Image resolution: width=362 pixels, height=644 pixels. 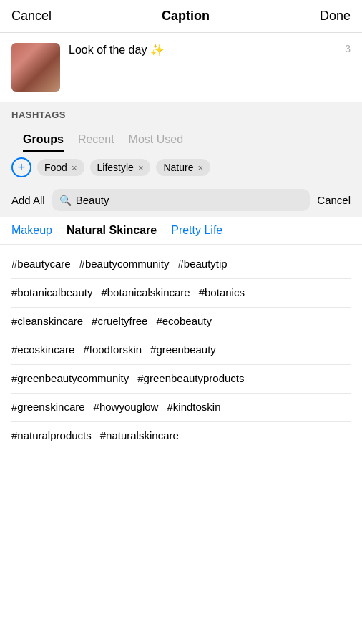 What do you see at coordinates (74, 378) in the screenshot?
I see `hashtag-greenbeautycommunity: #greenbeautycommunity` at bounding box center [74, 378].